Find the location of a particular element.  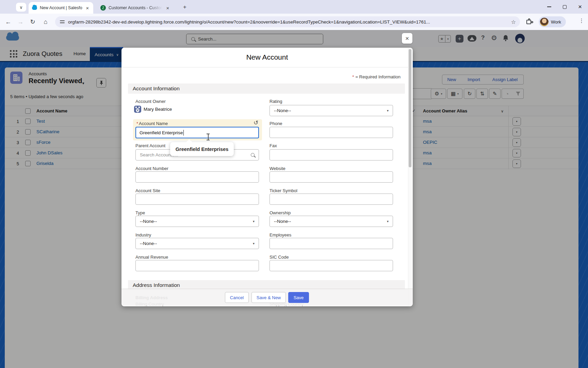

cancel-button: Cancel is located at coordinates (237, 297).